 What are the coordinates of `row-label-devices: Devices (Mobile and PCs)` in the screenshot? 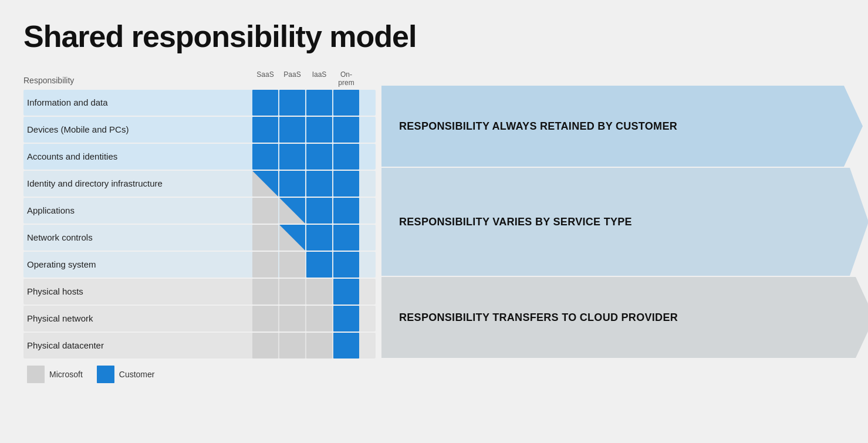 It's located at (138, 129).